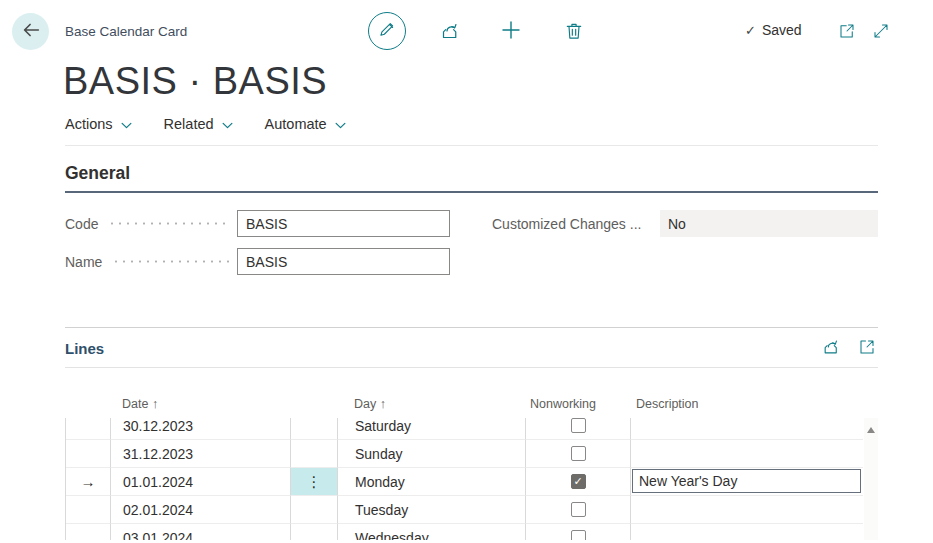 The image size is (933, 543). I want to click on table-header-row: Date ↑ Day ↑ Nonworking Description, so click(464, 393).